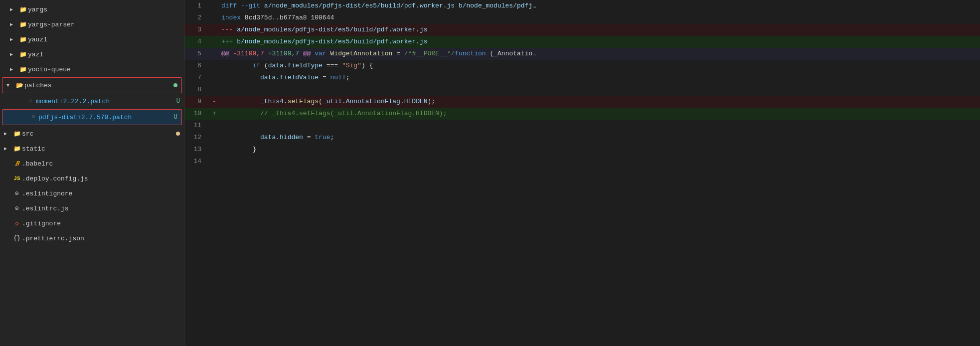 This screenshot has height=346, width=980. Describe the element at coordinates (197, 90) in the screenshot. I see `line-number: 8` at that location.